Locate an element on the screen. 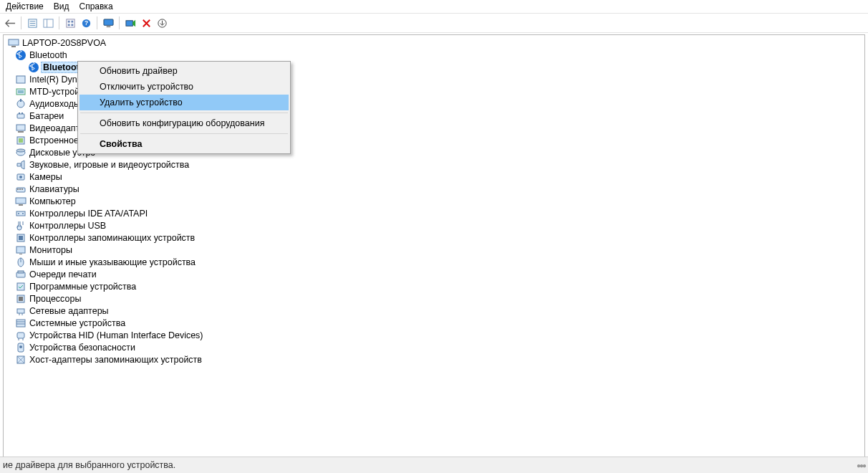 Image resolution: width=868 pixels, height=473 pixels. tree-root-label: LAPTOP-20S8PVOA is located at coordinates (64, 43).